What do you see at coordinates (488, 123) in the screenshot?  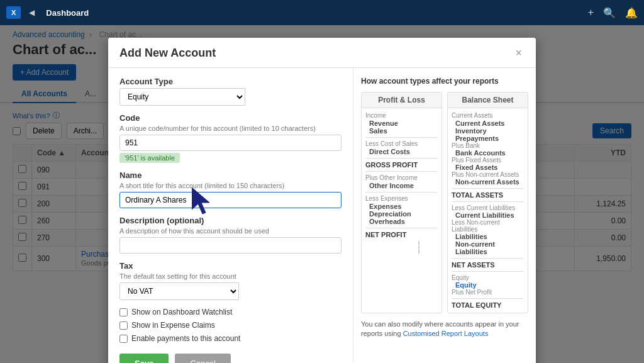 I see `current-assets-item: Current Assets` at bounding box center [488, 123].